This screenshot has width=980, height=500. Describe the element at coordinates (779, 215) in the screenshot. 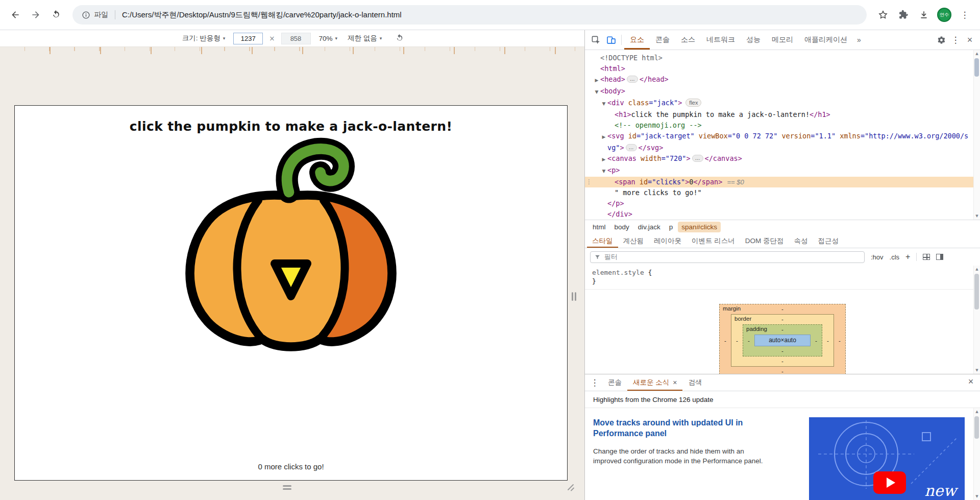

I see `dom-tree-row: </div>` at that location.